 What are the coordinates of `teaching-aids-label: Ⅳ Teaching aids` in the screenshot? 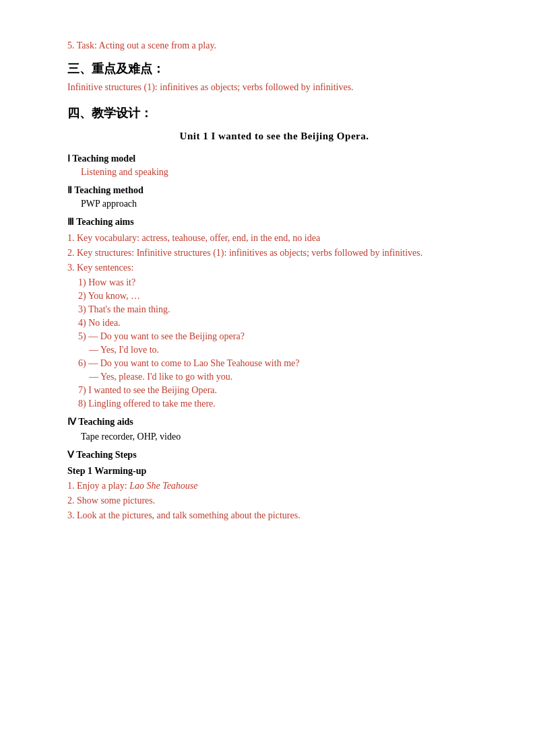 It's located at (274, 421).